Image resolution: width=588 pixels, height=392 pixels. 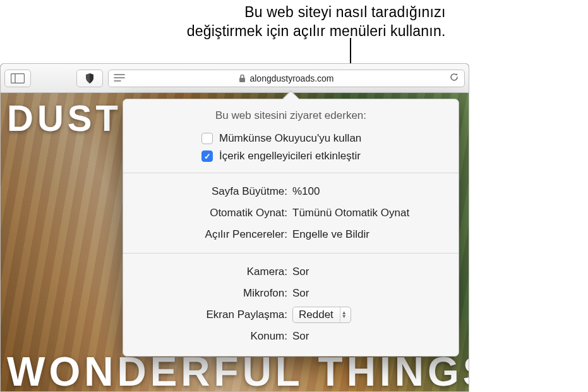 I want to click on privacy-report-button, so click(x=90, y=78).